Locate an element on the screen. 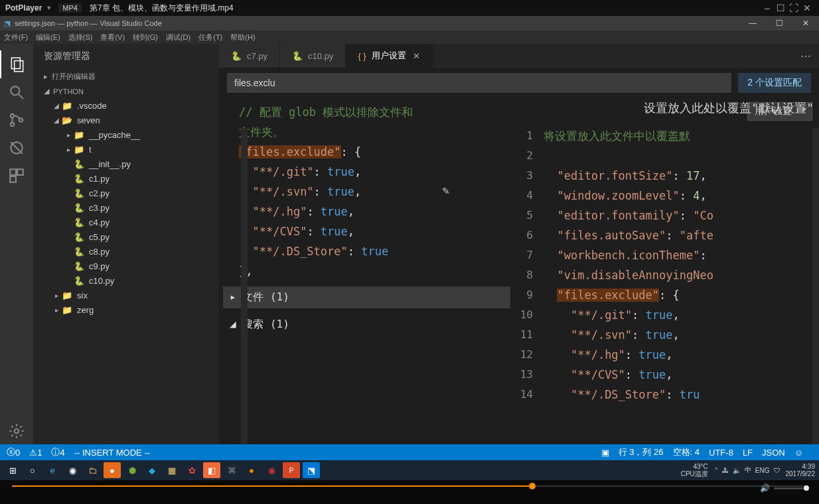 This screenshot has height=504, width=819. taskbar-app-2: ⬢ is located at coordinates (132, 470).